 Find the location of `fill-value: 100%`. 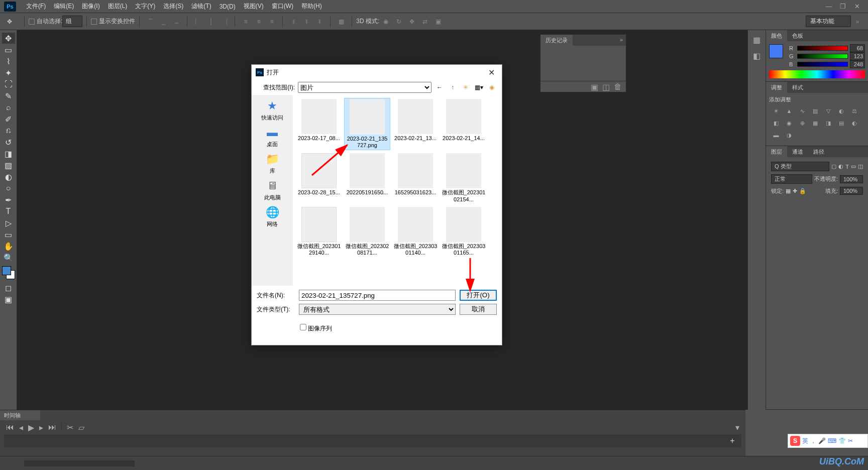

fill-value: 100% is located at coordinates (851, 191).